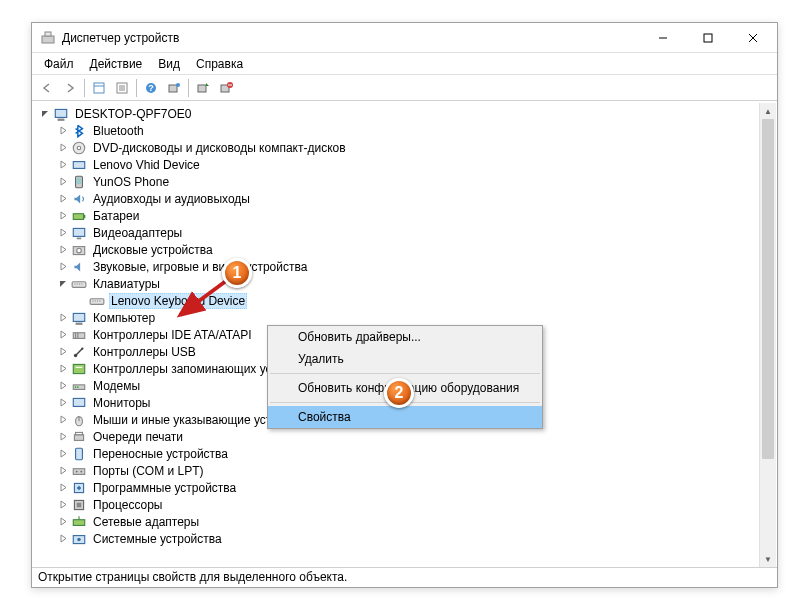 The height and width of the screenshot is (610, 809). Describe the element at coordinates (768, 111) in the screenshot. I see `scroll-up-arrow: ▲` at that location.